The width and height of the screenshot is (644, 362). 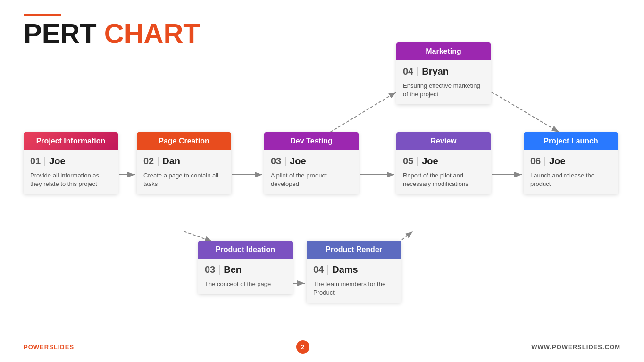 I want to click on node-project-information-desc: Provide all information as they relate t…, so click(x=71, y=180).